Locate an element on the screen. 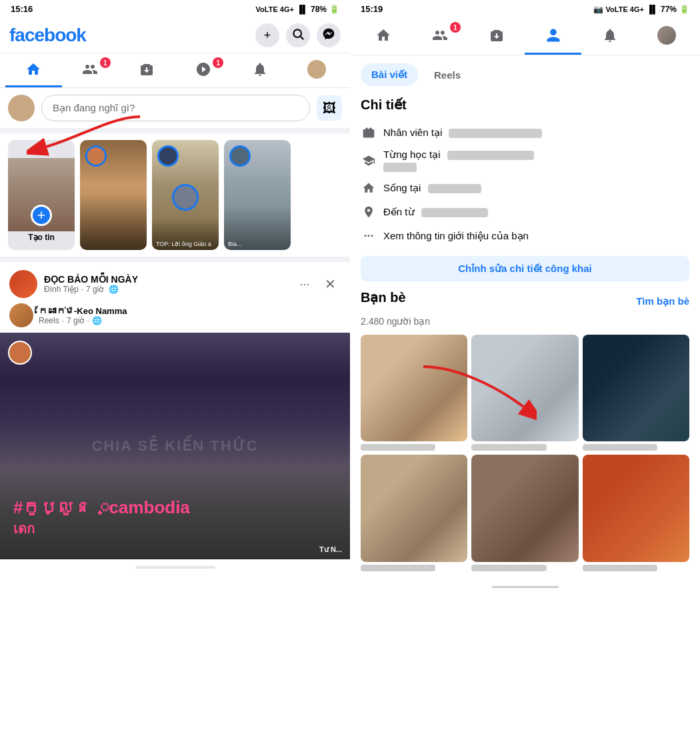 This screenshot has width=700, height=744. nav-profile is located at coordinates (316, 71).